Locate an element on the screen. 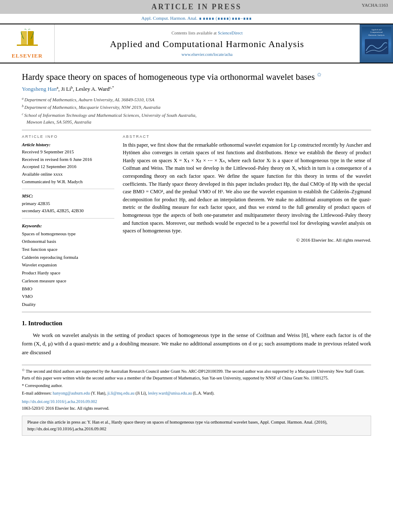  keyword-7: Carleson measure space is located at coordinates (68, 281).